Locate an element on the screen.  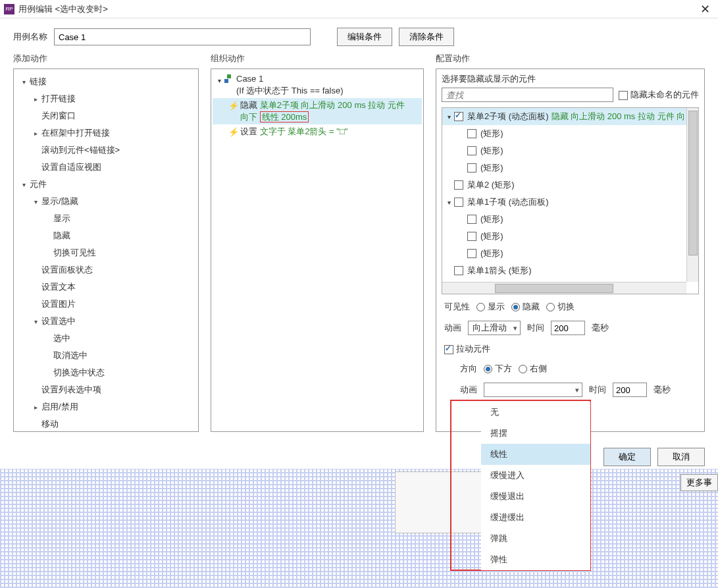
widget-tree-row: 菜单2 (矩形) is located at coordinates (565, 185).